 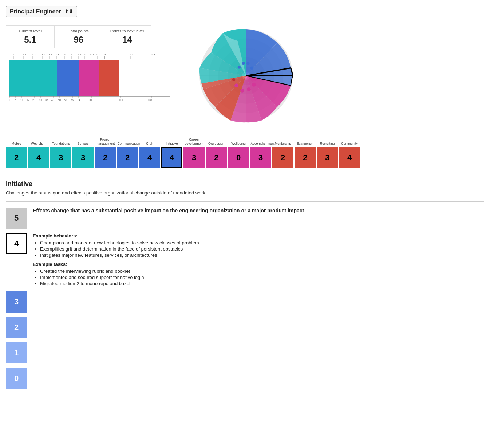 What do you see at coordinates (79, 37) in the screenshot?
I see `total-points-cell: Total points 96` at bounding box center [79, 37].